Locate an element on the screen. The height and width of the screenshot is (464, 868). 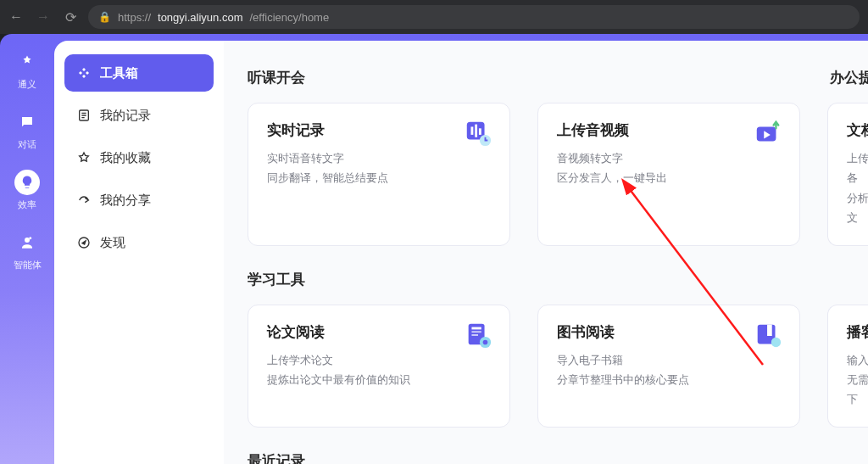
card-upload-av: 上传音视频 音视频转文字 区分发言人，一键导出 is located at coordinates (669, 175).